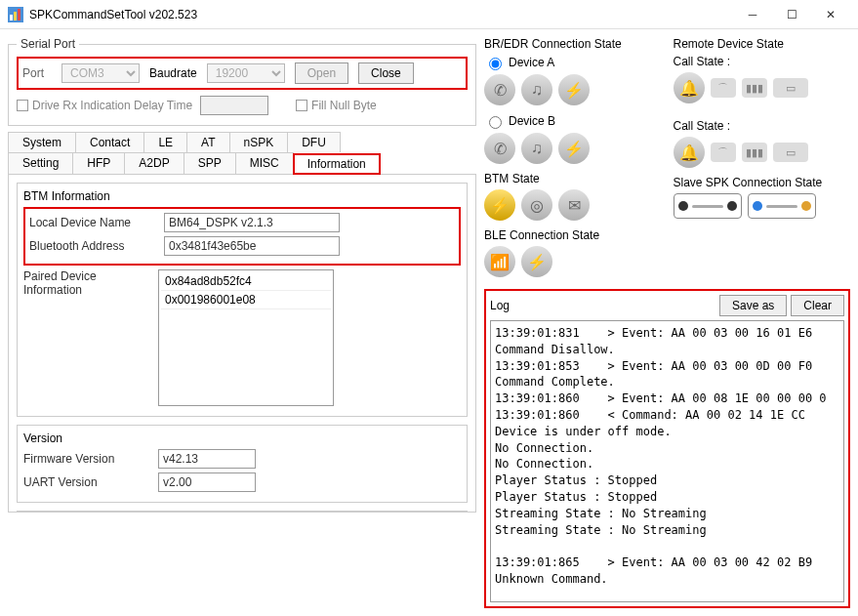 Image resolution: width=858 pixels, height=616 pixels. Describe the element at coordinates (154, 163) in the screenshot. I see `tab-a2dp: A2DP` at that location.